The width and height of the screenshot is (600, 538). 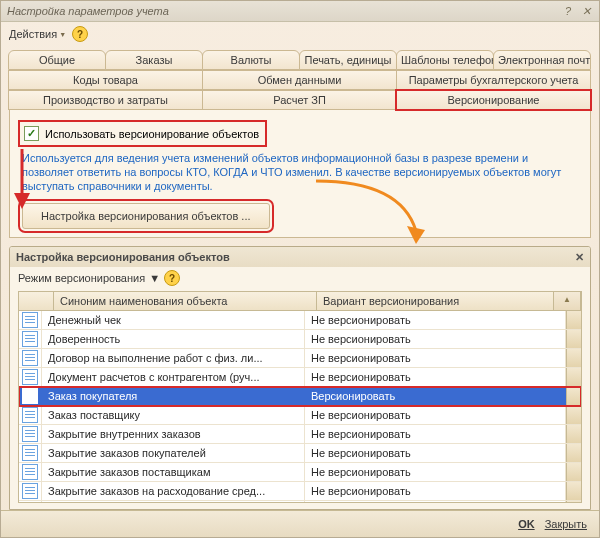 What do you see at coordinates (174, 320) in the screenshot?
I see `row-name: Денежный чек` at bounding box center [174, 320].